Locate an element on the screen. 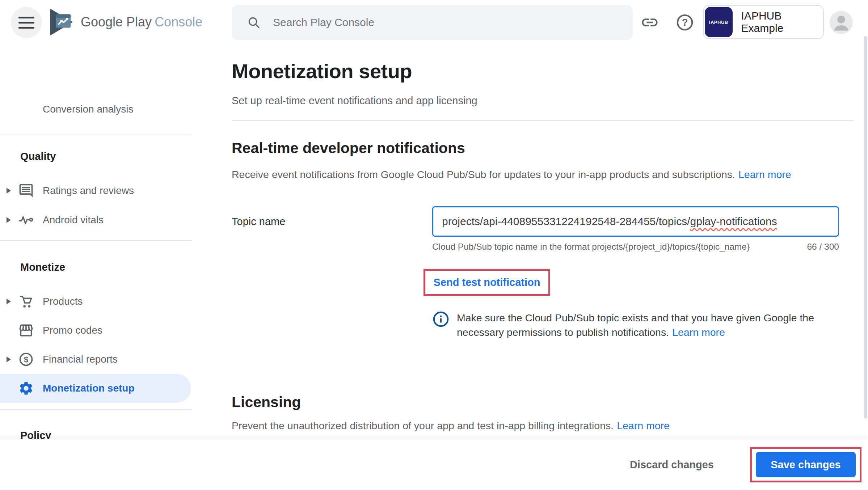 Image resolution: width=868 pixels, height=490 pixels. top-bar: Google PlayConsole ? IAPHUB IAPHUB Examp… is located at coordinates (434, 22).